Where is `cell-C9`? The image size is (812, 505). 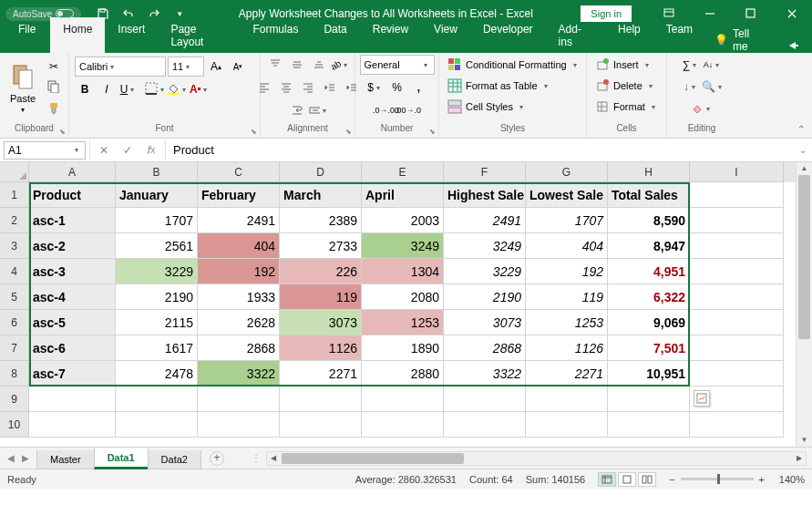
cell-C9 is located at coordinates (239, 399).